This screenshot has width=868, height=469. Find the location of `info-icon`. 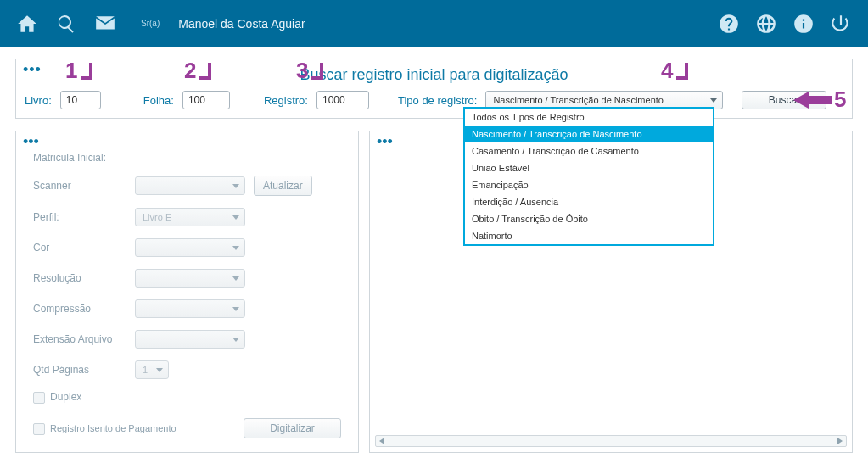

info-icon is located at coordinates (804, 24).